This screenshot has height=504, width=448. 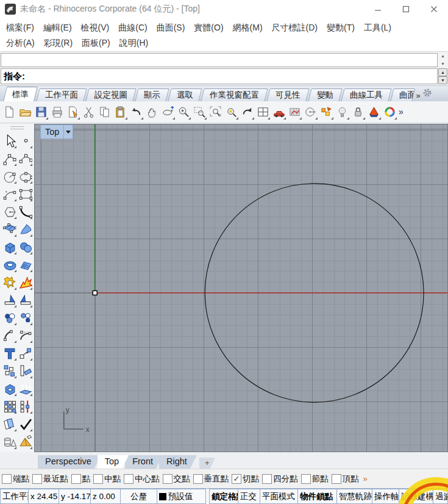 I want to click on toolbar-tab-4: 選取, so click(x=185, y=95).